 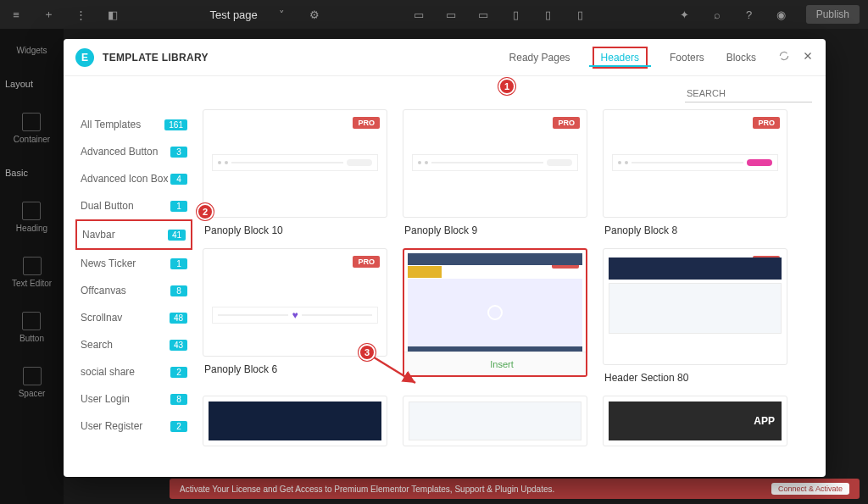 I want to click on card-insert-highlight: PRO Insert, so click(x=495, y=316).